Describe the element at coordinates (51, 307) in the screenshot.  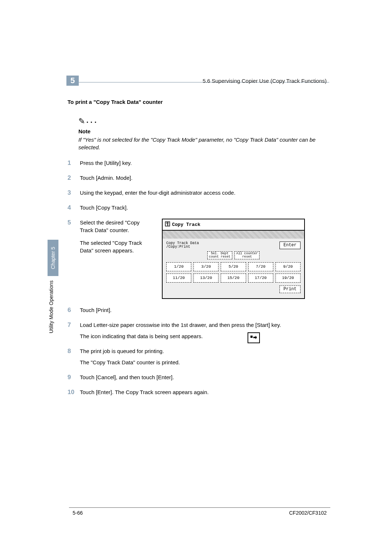
I see `sidebar-label: Utility Mode Operations` at that location.